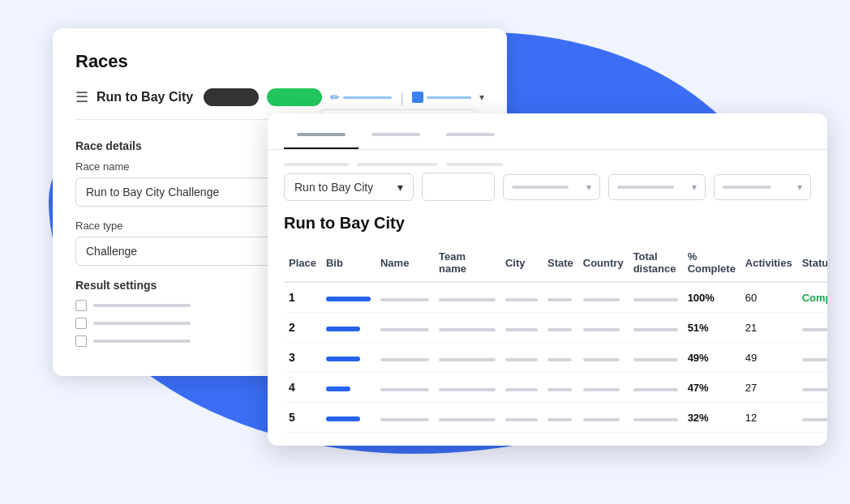  I want to click on chevron-down-icon: ▾, so click(482, 97).